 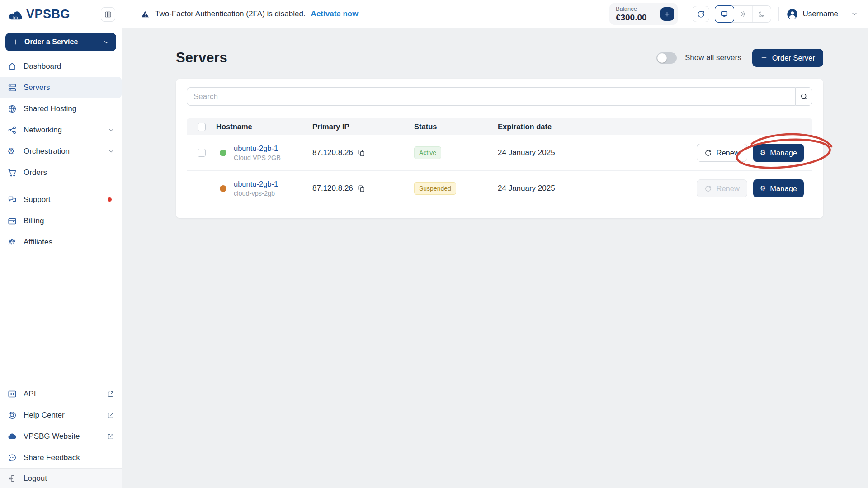 What do you see at coordinates (33, 221) in the screenshot?
I see `sidebar-item-label: Billing` at bounding box center [33, 221].